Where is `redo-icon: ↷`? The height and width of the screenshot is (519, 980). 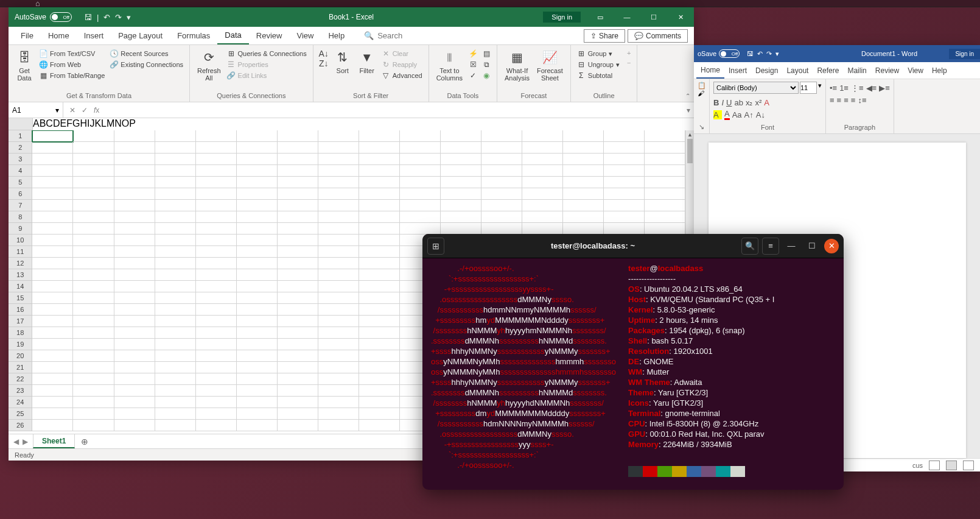
redo-icon: ↷ is located at coordinates (118, 17).